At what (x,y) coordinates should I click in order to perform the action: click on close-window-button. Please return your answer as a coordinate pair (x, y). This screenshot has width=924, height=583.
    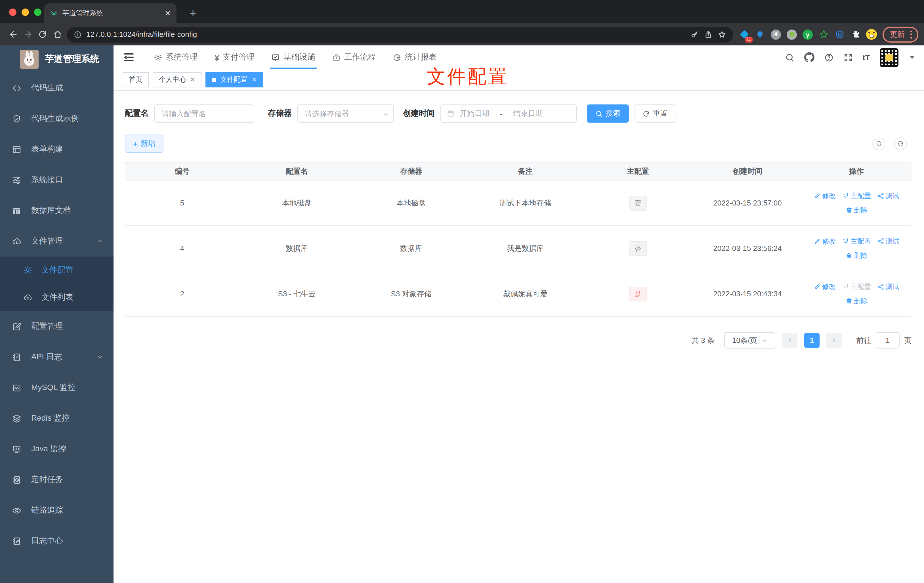
    Looking at the image, I should click on (13, 12).